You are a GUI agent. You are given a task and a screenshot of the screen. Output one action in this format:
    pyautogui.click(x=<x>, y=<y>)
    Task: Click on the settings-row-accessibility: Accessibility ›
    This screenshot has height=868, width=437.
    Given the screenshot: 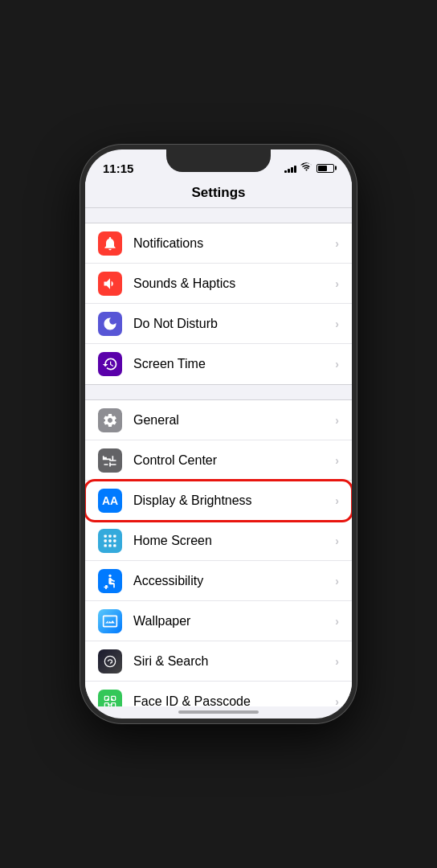 What is the action you would take?
    pyautogui.click(x=218, y=581)
    